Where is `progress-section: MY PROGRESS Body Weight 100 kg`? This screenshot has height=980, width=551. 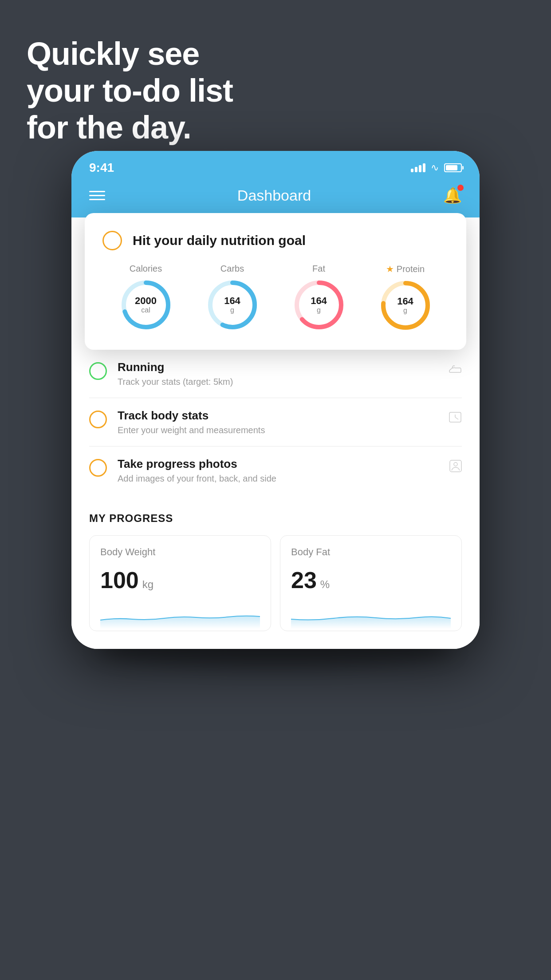
progress-section: MY PROGRESS Body Weight 100 kg is located at coordinates (276, 563).